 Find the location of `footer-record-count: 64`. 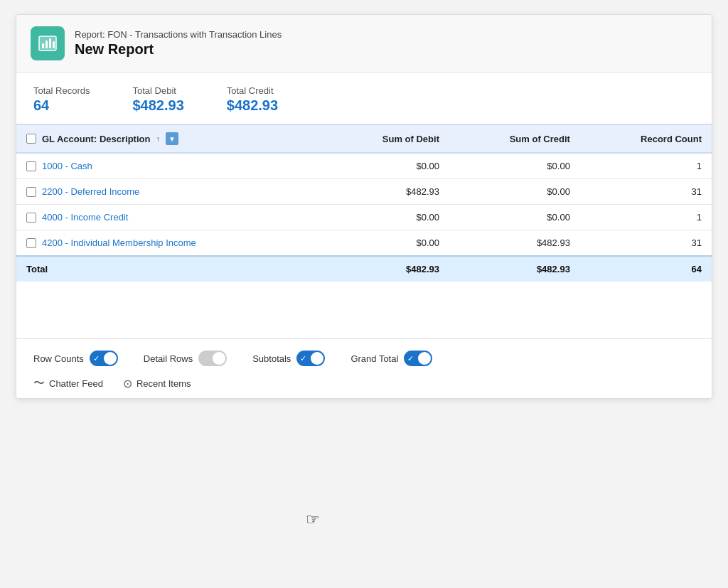

footer-record-count: 64 is located at coordinates (646, 269).